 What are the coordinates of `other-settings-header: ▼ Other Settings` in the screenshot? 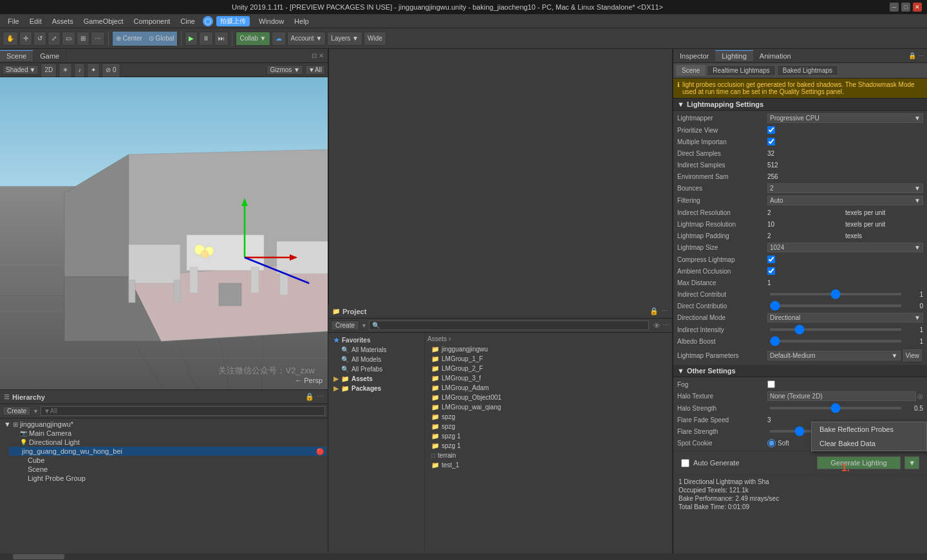 It's located at (800, 371).